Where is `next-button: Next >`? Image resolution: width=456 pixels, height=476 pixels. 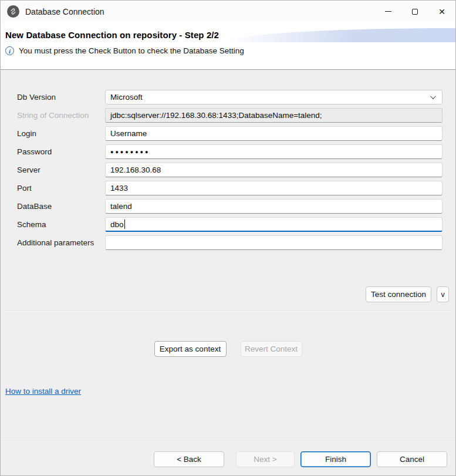 next-button: Next > is located at coordinates (265, 459).